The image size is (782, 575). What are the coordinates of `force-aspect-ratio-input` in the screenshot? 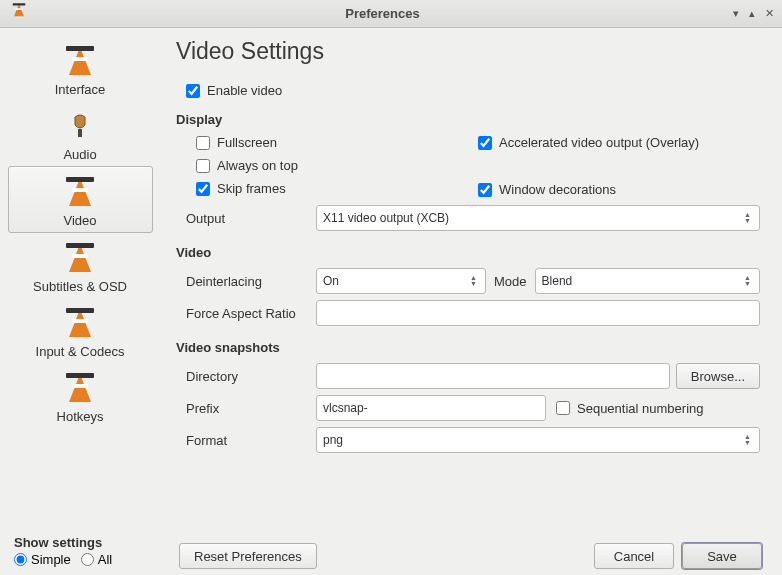 It's located at (538, 313).